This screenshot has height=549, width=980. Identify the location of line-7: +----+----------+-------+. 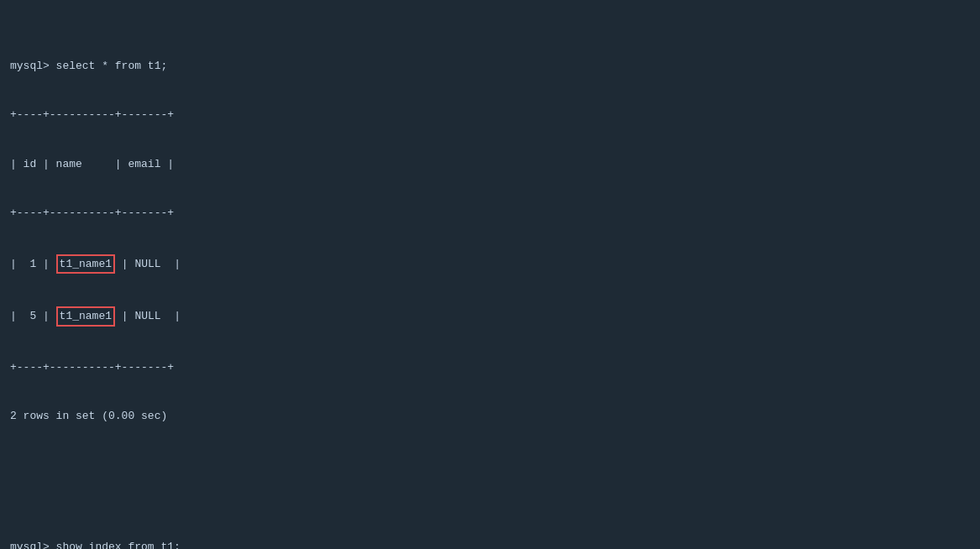
(490, 368).